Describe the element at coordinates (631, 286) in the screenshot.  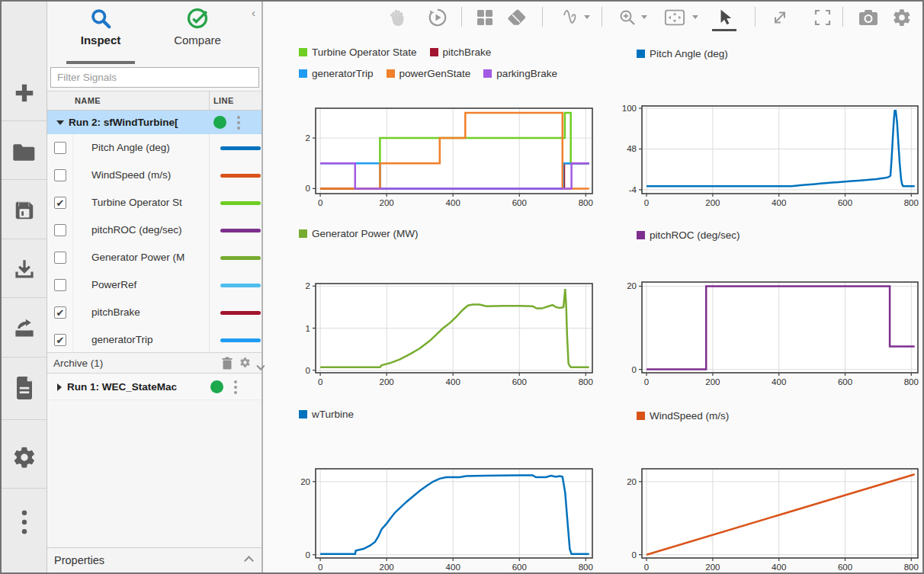
I see `svg-text: 20` at that location.